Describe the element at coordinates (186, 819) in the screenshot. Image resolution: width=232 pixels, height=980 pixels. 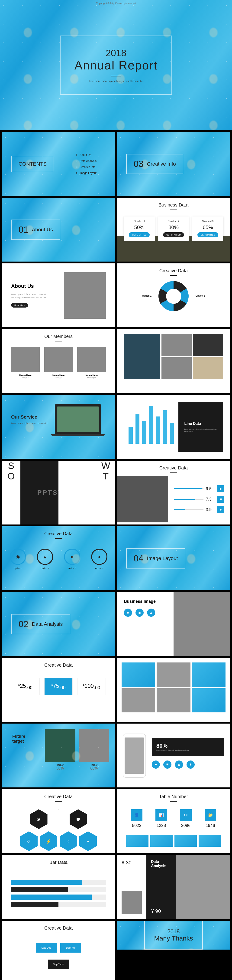
I see `table-cell: ⚙3096` at that location.